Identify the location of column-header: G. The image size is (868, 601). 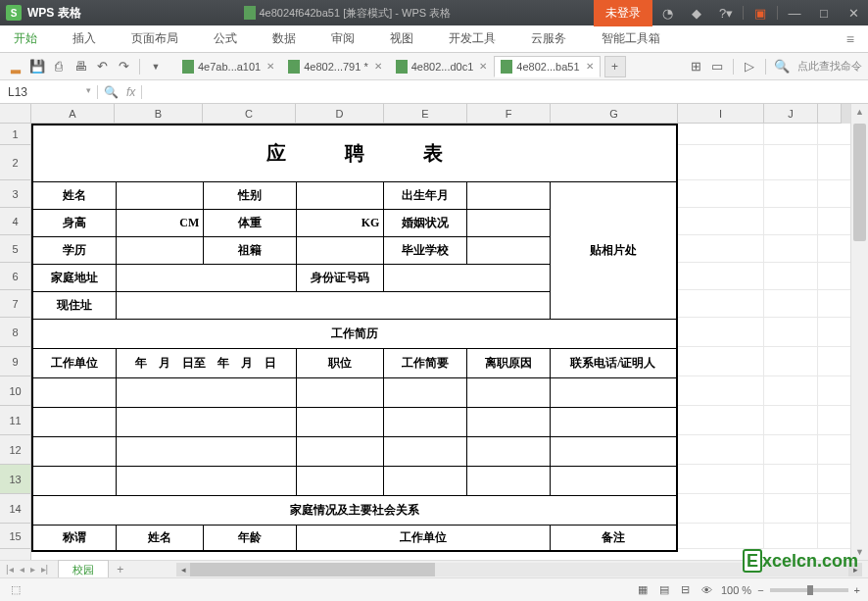
(614, 114).